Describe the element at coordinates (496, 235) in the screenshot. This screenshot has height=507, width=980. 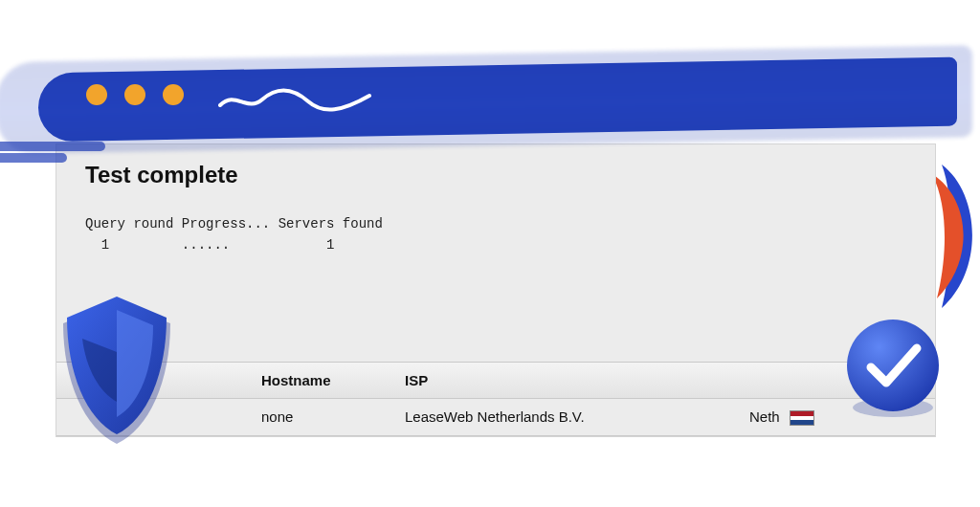
I see `query-progress-block: Query round Progress... Servers found 1 …` at that location.